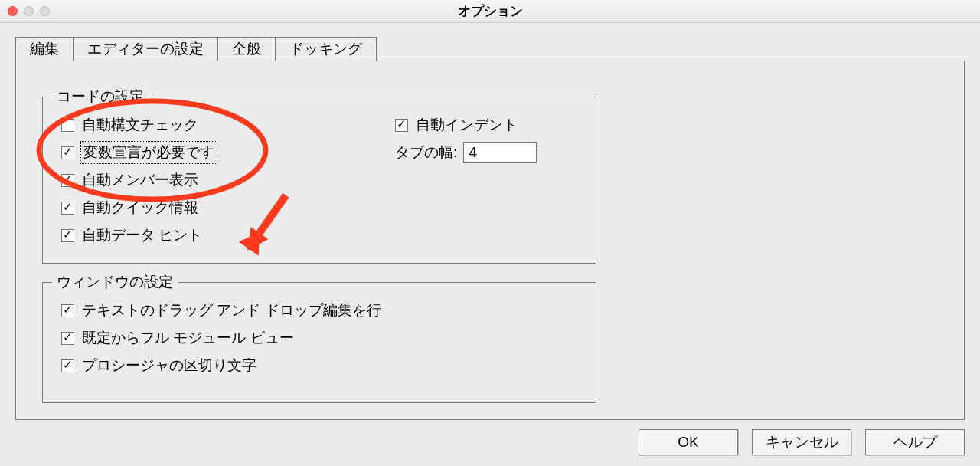  What do you see at coordinates (145, 49) in the screenshot?
I see `tab-label: エディターの設定` at bounding box center [145, 49].